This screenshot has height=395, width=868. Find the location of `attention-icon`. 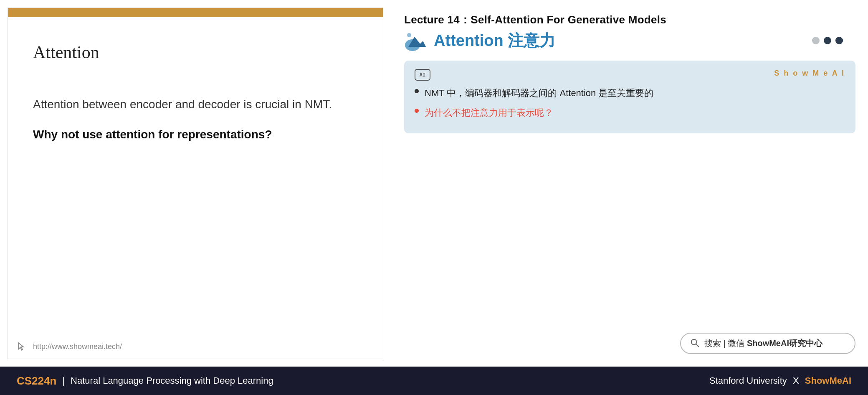

attention-icon is located at coordinates (416, 41).